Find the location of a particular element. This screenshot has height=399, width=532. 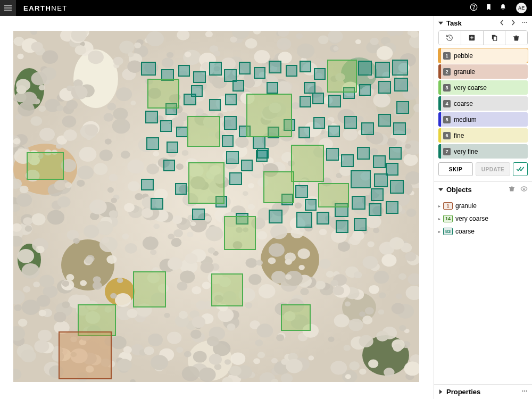

class-item-very-coarse: 3very coarse is located at coordinates (483, 87).